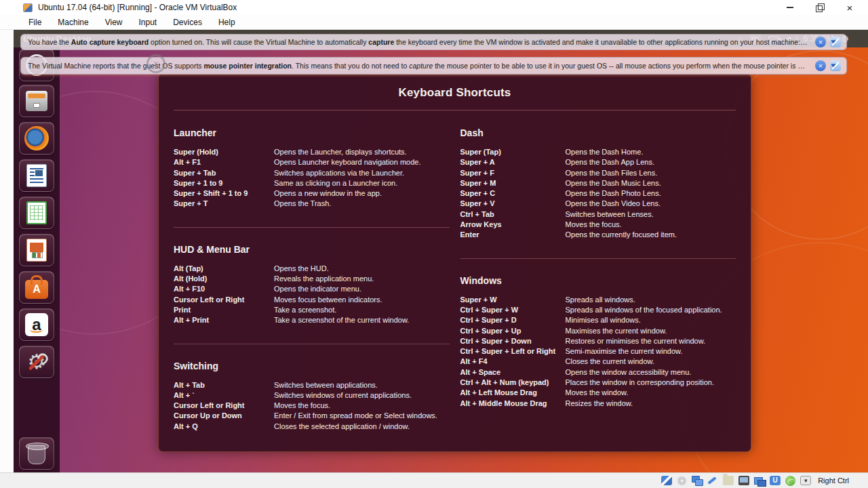 The image size is (868, 488). What do you see at coordinates (598, 373) in the screenshot?
I see `shortcut-row: Alt + Space Opens the window accessibili…` at bounding box center [598, 373].